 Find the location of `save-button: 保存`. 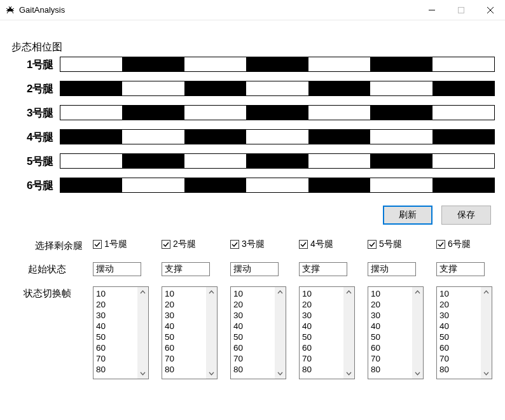

save-button: 保存 is located at coordinates (466, 215).